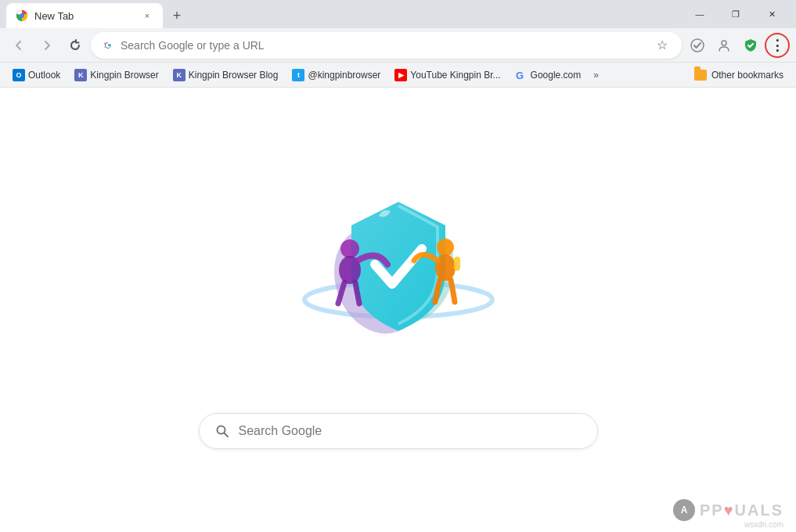 This screenshot has height=532, width=796. I want to click on back-icon, so click(19, 45).